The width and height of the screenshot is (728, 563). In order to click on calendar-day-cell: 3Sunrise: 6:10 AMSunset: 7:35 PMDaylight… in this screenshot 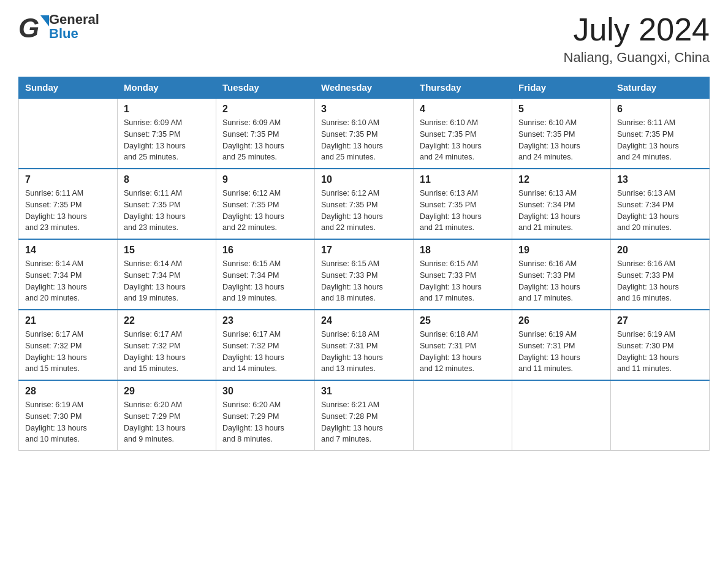, I will do `click(364, 134)`.